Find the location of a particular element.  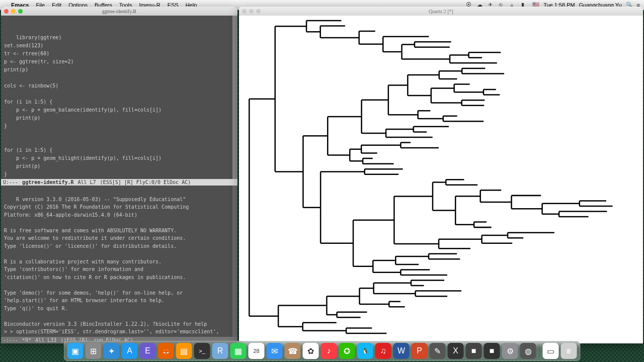

quartz-titlebar: Quartz 2 [*] is located at coordinates (441, 11).